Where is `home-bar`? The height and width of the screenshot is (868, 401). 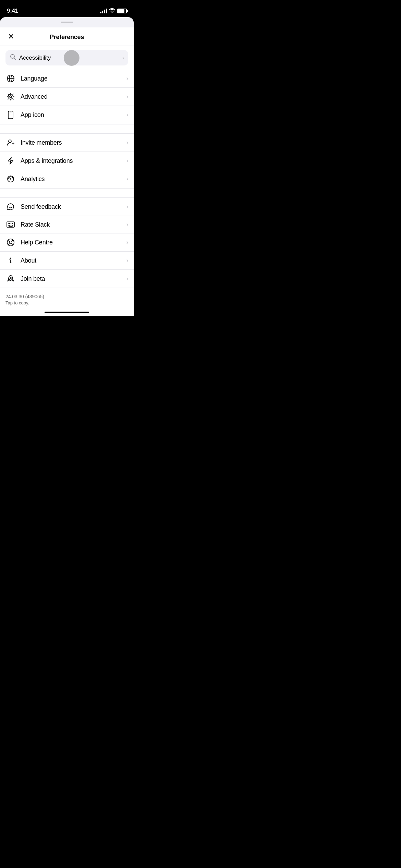 home-bar is located at coordinates (67, 313).